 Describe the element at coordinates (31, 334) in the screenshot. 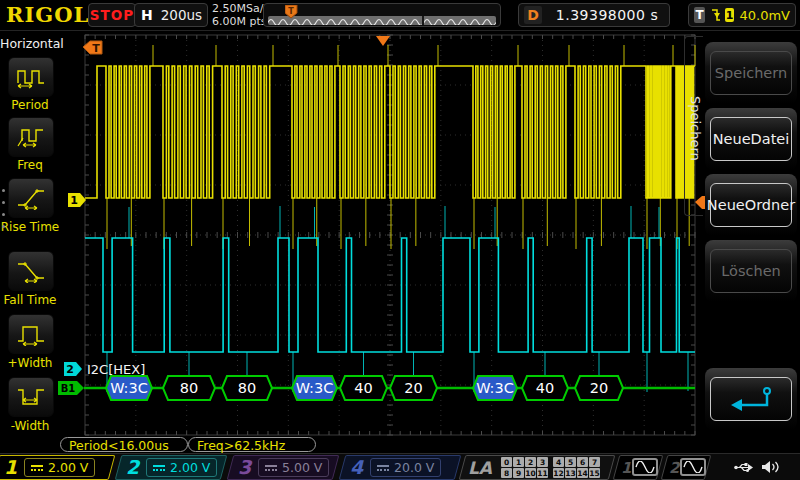

I see `measure-pos-width-button` at that location.